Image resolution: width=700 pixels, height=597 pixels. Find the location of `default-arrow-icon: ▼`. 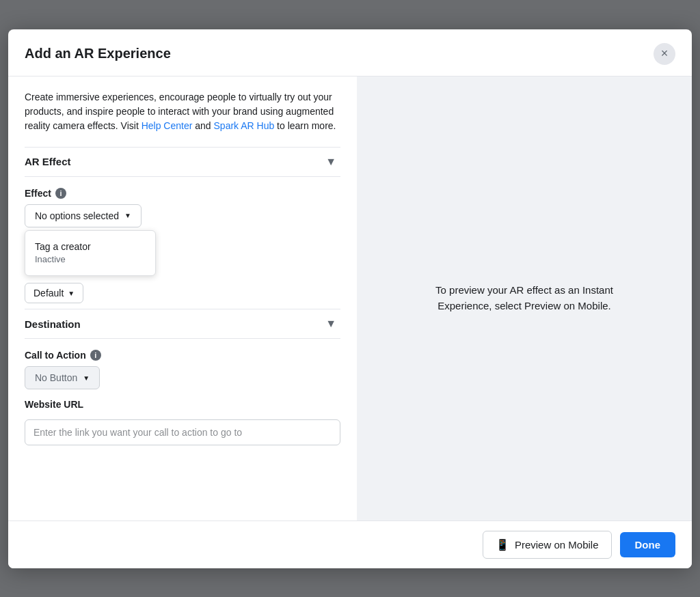

default-arrow-icon: ▼ is located at coordinates (71, 294).